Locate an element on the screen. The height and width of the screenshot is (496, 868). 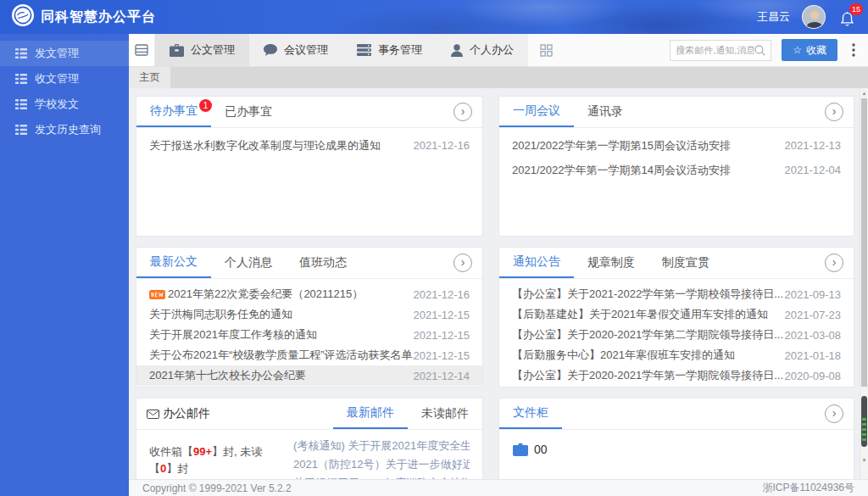
meetings-more-button: › is located at coordinates (834, 112).